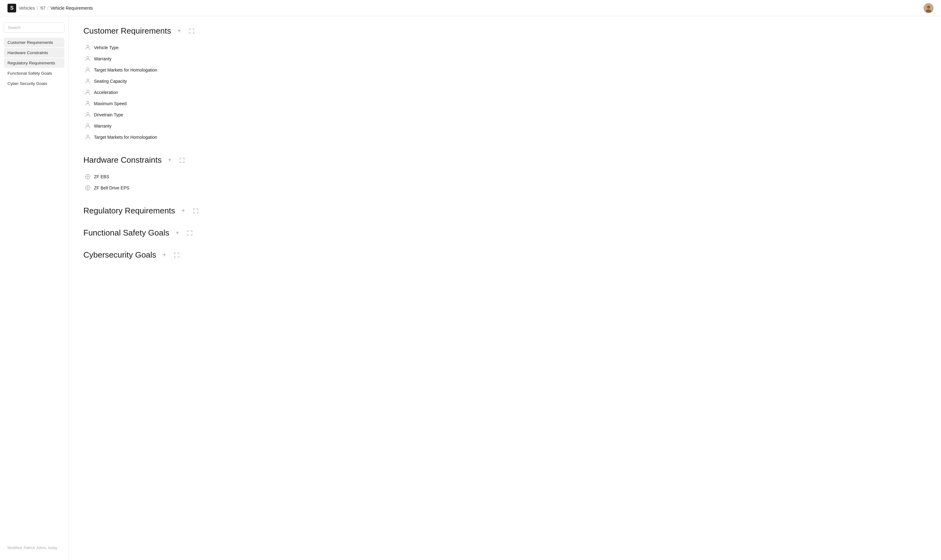  Describe the element at coordinates (505, 255) in the screenshot. I see `section-header-cybersecurity-goals: Cybersecurity Goals +` at that location.